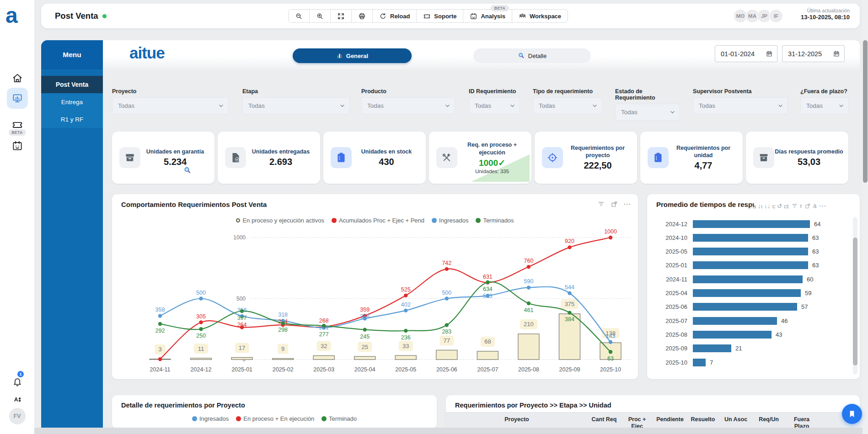 The height and width of the screenshot is (434, 868). Describe the element at coordinates (160, 310) in the screenshot. I see `svg-text: 358` at that location.